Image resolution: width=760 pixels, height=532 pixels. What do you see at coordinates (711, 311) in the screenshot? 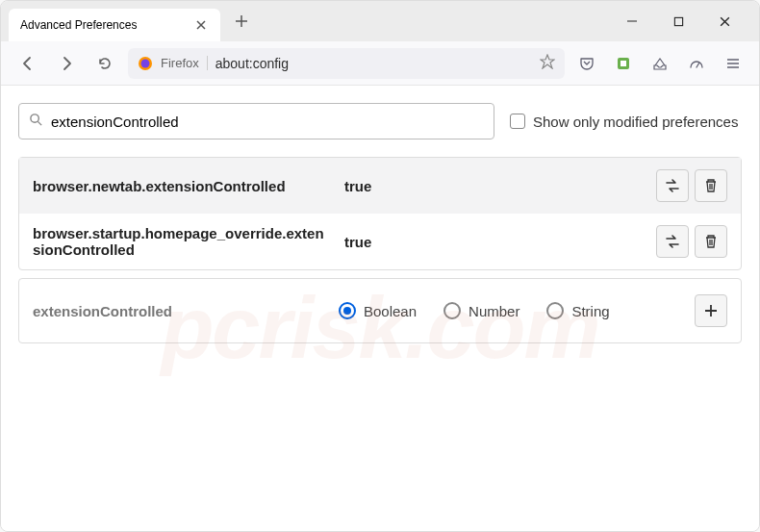
I see `add-button` at bounding box center [711, 311].